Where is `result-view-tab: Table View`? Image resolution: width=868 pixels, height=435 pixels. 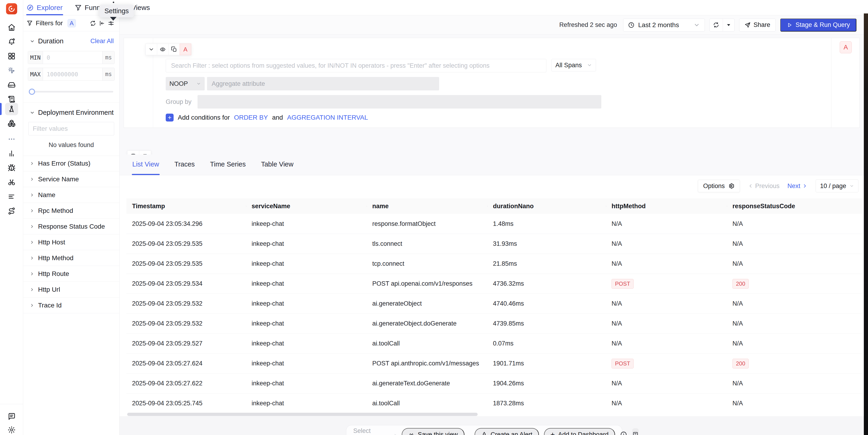 result-view-tab: Table View is located at coordinates (277, 168).